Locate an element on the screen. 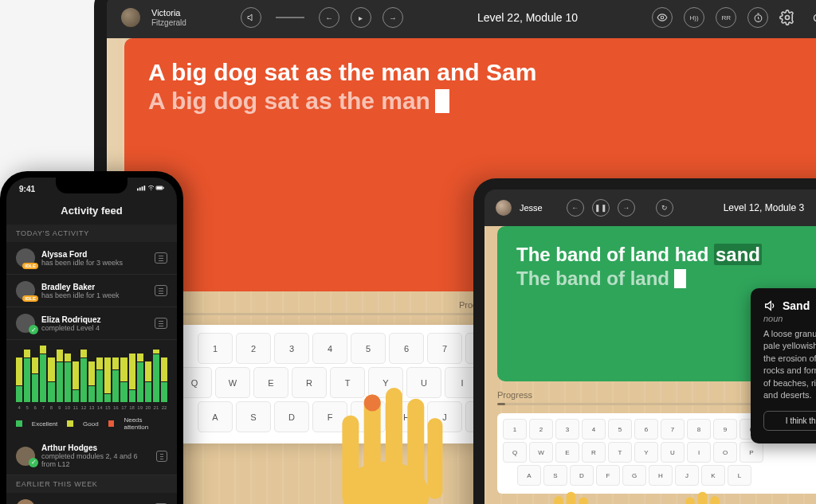 The image size is (816, 504). gear-icon is located at coordinates (787, 18).